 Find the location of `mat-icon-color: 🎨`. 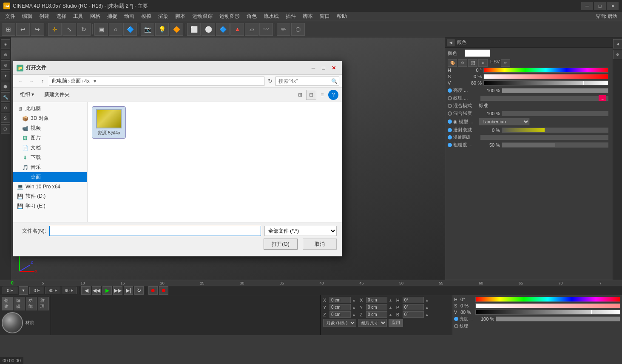

mat-icon-color: 🎨 is located at coordinates (452, 63).